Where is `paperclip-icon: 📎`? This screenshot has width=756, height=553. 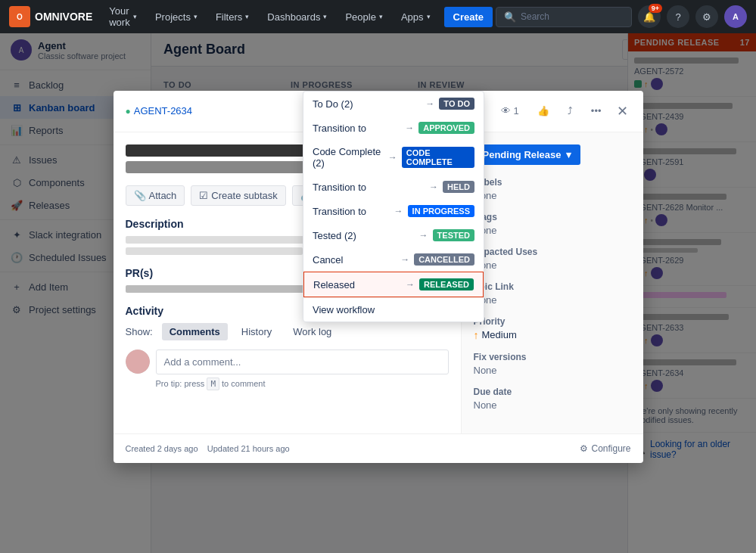
paperclip-icon: 📎 is located at coordinates (140, 195).